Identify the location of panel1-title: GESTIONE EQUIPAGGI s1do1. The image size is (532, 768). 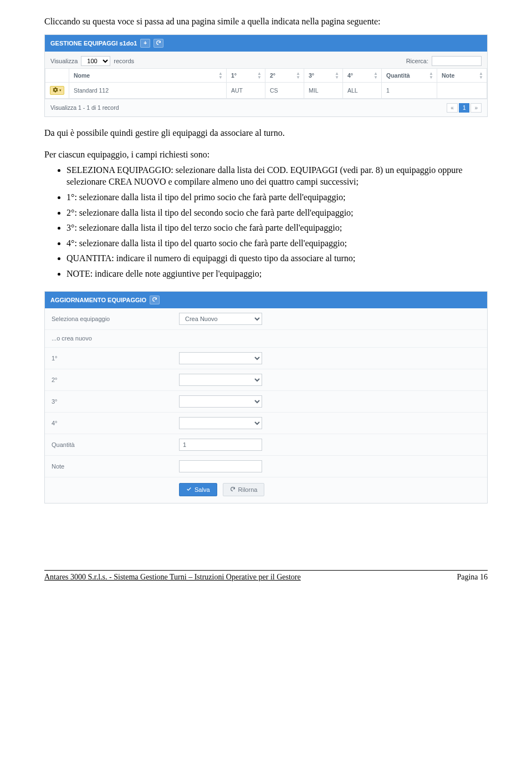
(94, 43).